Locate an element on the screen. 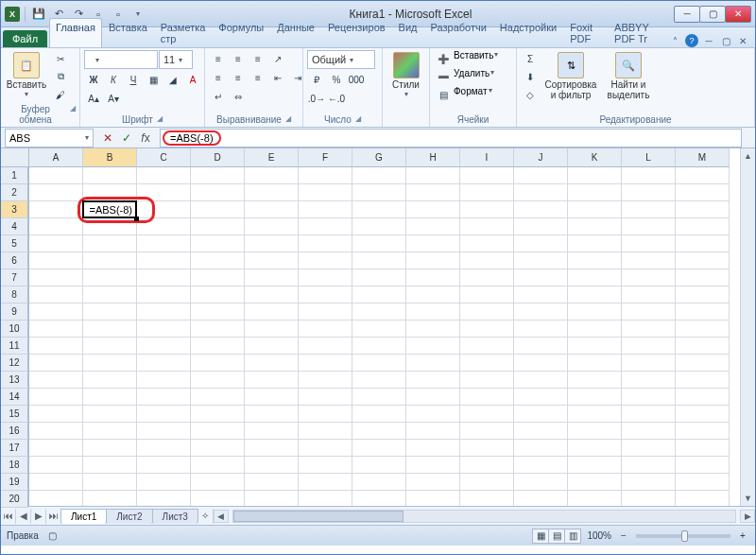  select-all-corner is located at coordinates (15, 158).